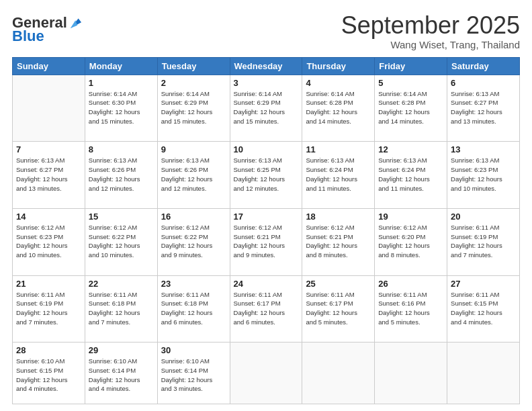  What do you see at coordinates (193, 283) in the screenshot?
I see `day-number: 23` at bounding box center [193, 283].